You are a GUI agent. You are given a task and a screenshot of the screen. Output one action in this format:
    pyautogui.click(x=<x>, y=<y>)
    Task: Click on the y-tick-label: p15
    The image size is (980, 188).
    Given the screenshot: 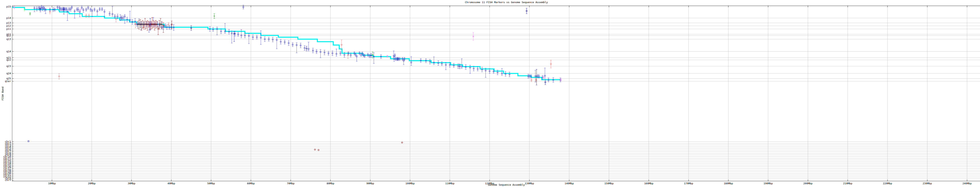 What is the action you would take?
    pyautogui.click(x=9, y=6)
    